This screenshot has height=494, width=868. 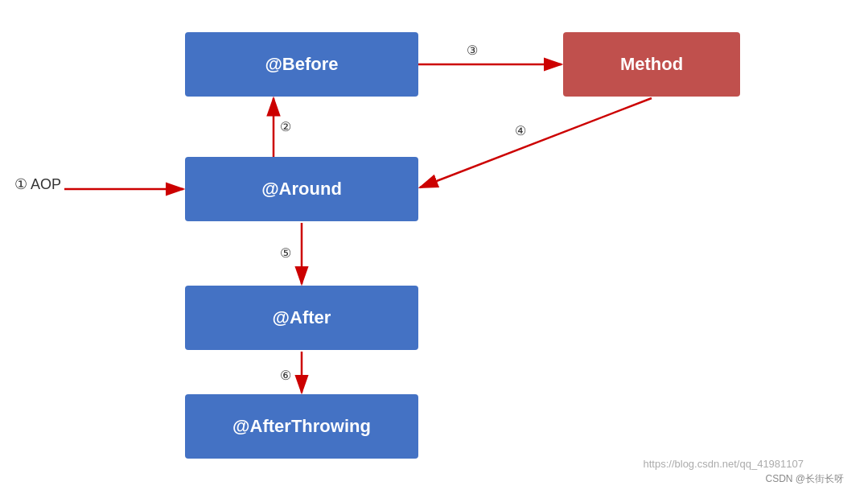 I want to click on method-box: Method, so click(x=652, y=64).